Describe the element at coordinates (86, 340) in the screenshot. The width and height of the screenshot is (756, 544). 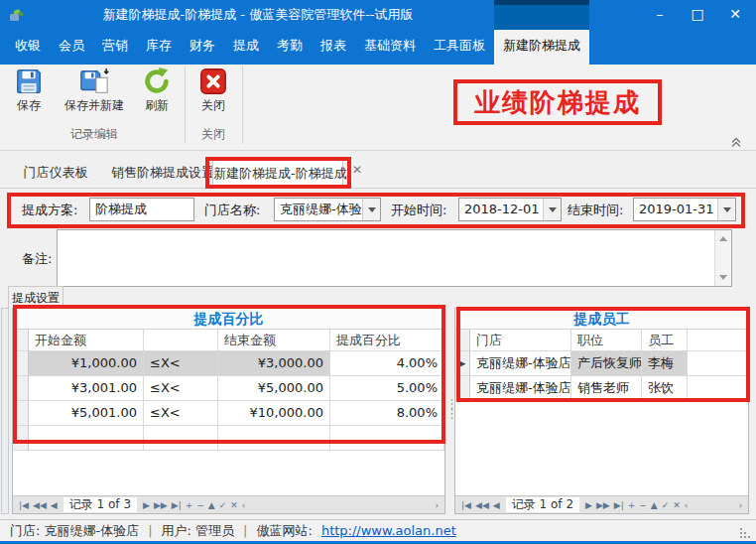
I see `column-header-start-amount: 开始金额` at that location.